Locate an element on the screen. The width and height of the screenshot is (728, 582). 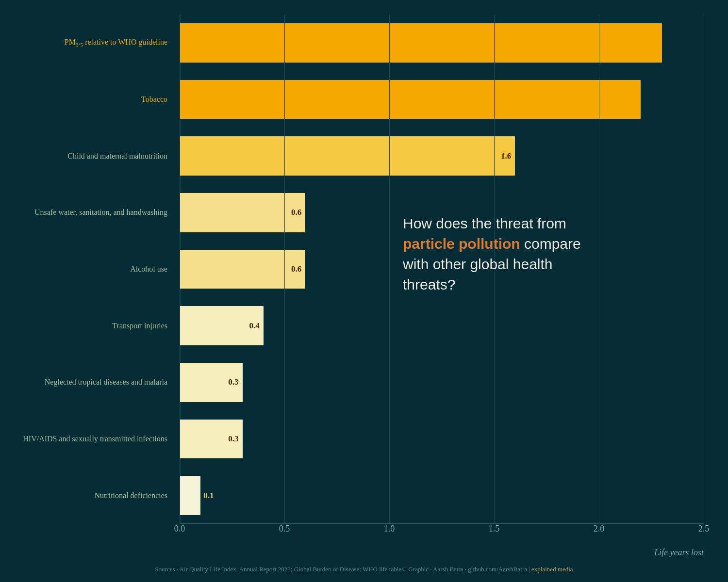
bar-row: 0.1 is located at coordinates (190, 496).